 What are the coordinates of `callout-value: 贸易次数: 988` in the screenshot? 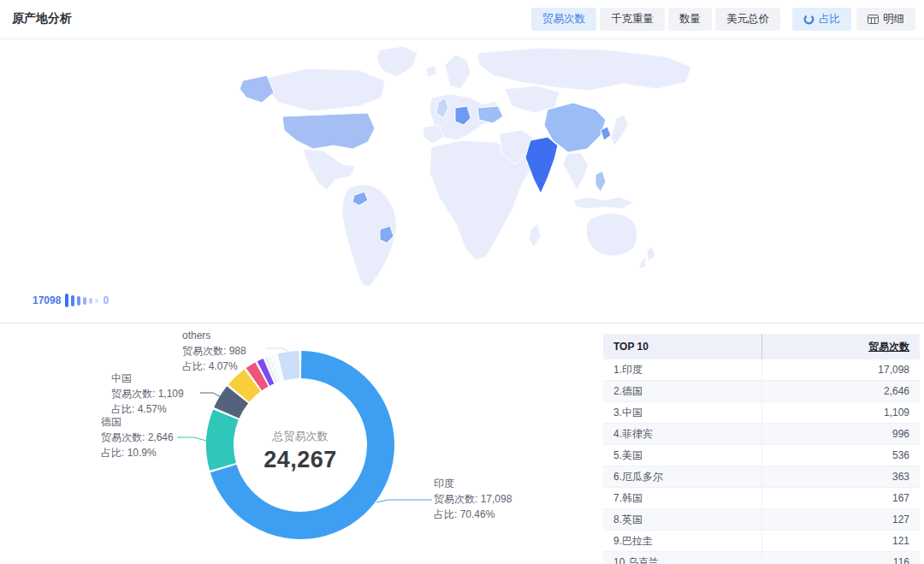 It's located at (214, 351).